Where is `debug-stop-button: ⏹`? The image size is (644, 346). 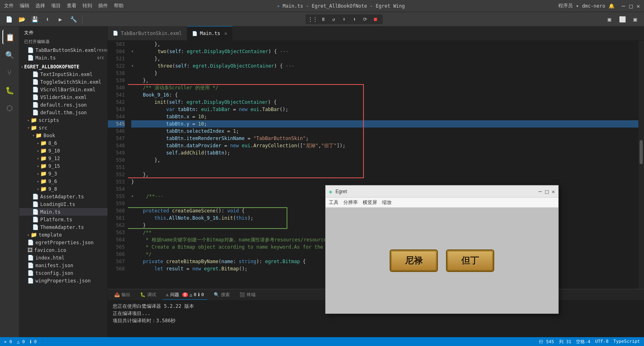
debug-stop-button: ⏹ is located at coordinates (376, 19).